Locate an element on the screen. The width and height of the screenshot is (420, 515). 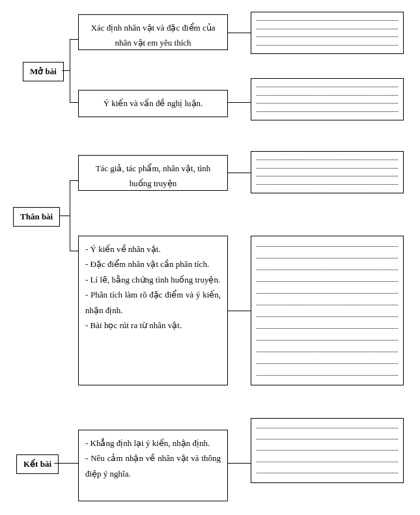
box-text: Ý kiến và vấn đề nghị luận. is located at coordinates (154, 103).